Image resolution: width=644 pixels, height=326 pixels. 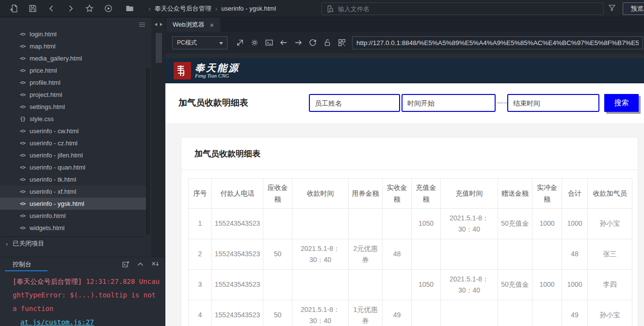 What do you see at coordinates (26, 271) in the screenshot?
I see `console-tab-underline` at bounding box center [26, 271].